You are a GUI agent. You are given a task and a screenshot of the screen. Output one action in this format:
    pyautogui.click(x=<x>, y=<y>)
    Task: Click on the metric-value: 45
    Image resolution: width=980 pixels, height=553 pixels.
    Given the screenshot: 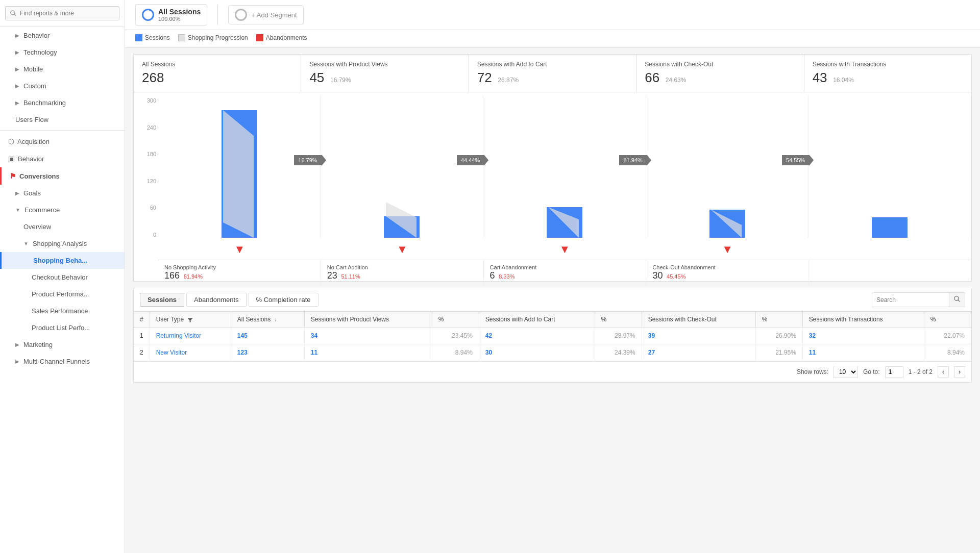 What is the action you would take?
    pyautogui.click(x=316, y=78)
    